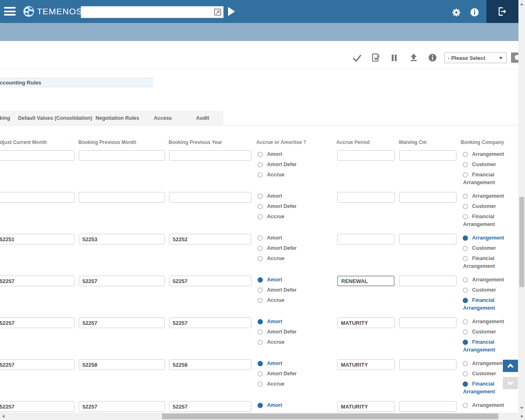 The image size is (525, 420). What do you see at coordinates (260, 280) in the screenshot?
I see `row4-amortise-amort-radio` at bounding box center [260, 280].